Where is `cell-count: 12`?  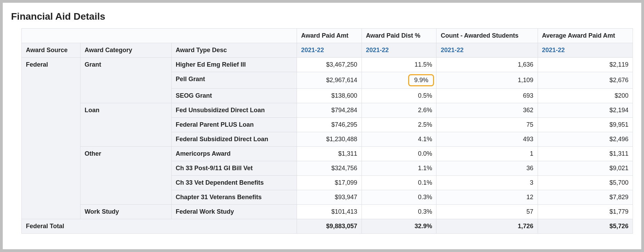
cell-count: 12 is located at coordinates (487, 197).